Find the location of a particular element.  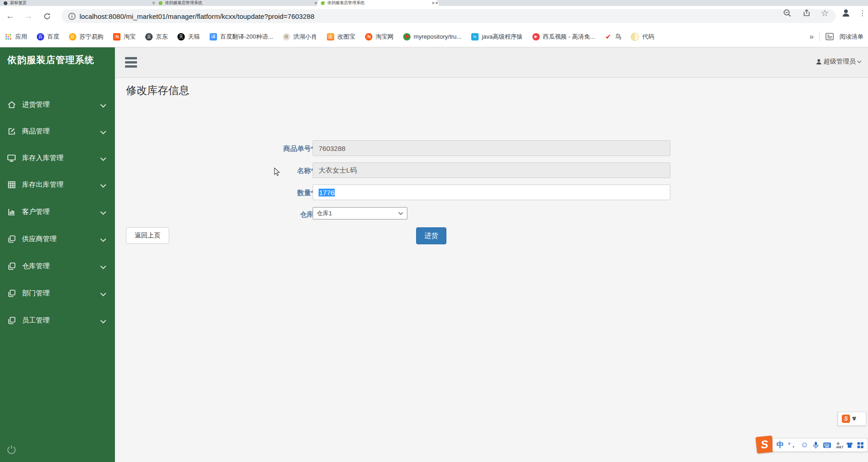

tab-strip: 新标签页 ✕ 依韵服装店管理系统 ✕ 依韵服装店管理系统 ✕ + is located at coordinates (434, 3).